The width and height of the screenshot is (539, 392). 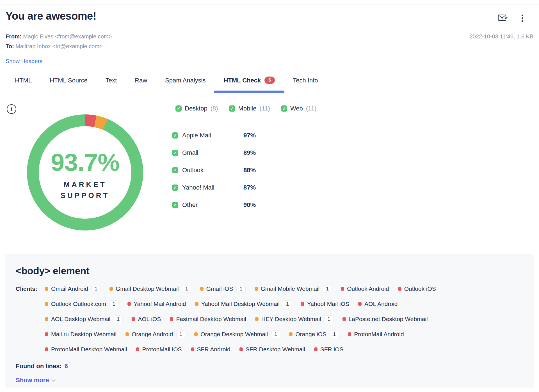 I want to click on client-tag-gmail-mobile-webmail: Gmail Mobile Webmail1, so click(x=293, y=289).